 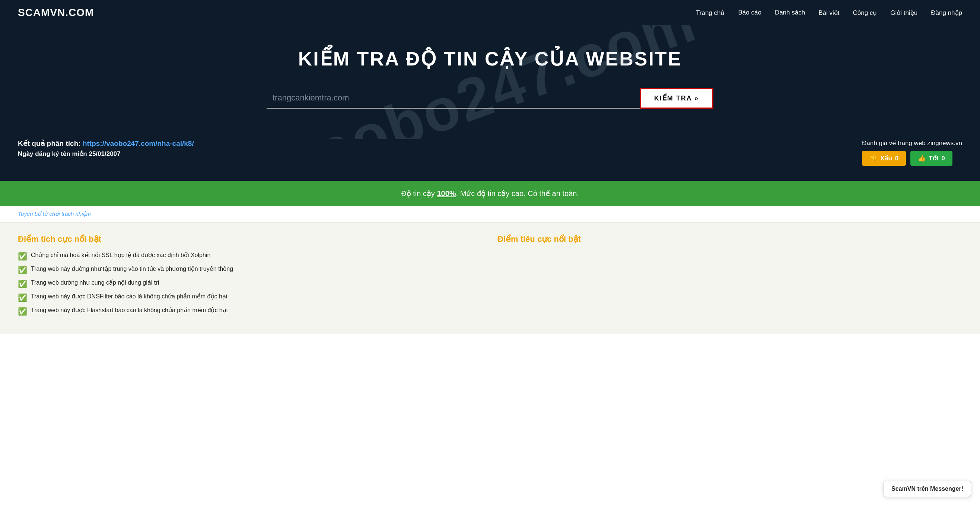 I want to click on trust-percent: 100%, so click(x=446, y=194).